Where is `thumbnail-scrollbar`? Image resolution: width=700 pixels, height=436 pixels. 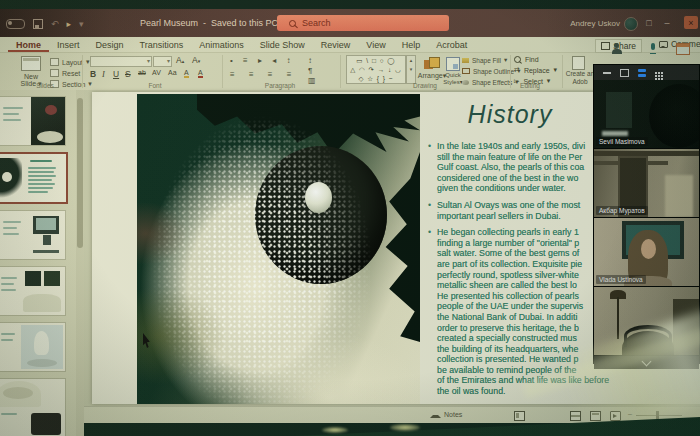
thumbnail-scrollbar is located at coordinates (80, 263).